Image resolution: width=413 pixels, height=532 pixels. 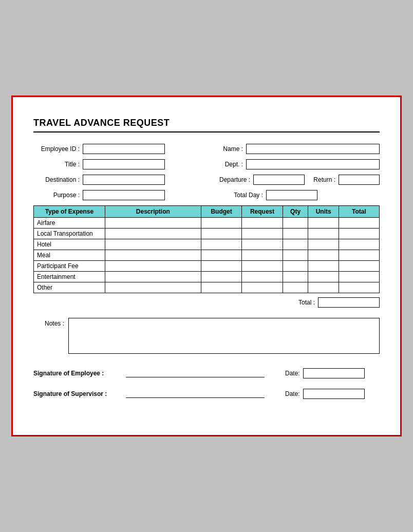 What do you see at coordinates (57, 164) in the screenshot?
I see `title-label: Title :` at bounding box center [57, 164].